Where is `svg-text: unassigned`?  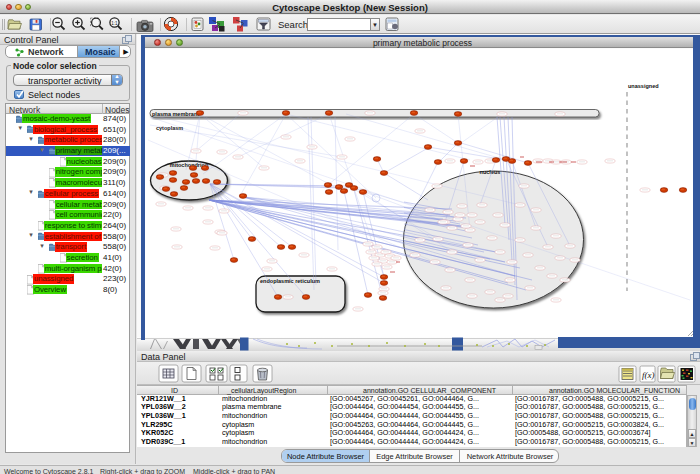 svg-text: unassigned is located at coordinates (644, 86).